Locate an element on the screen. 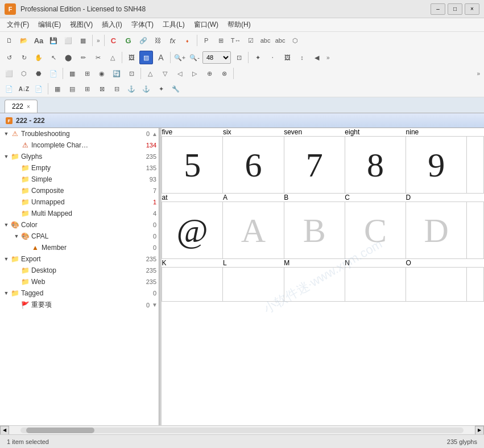 The width and height of the screenshot is (484, 448). sidebar-item-member: ▲ Member 0 is located at coordinates (80, 248).